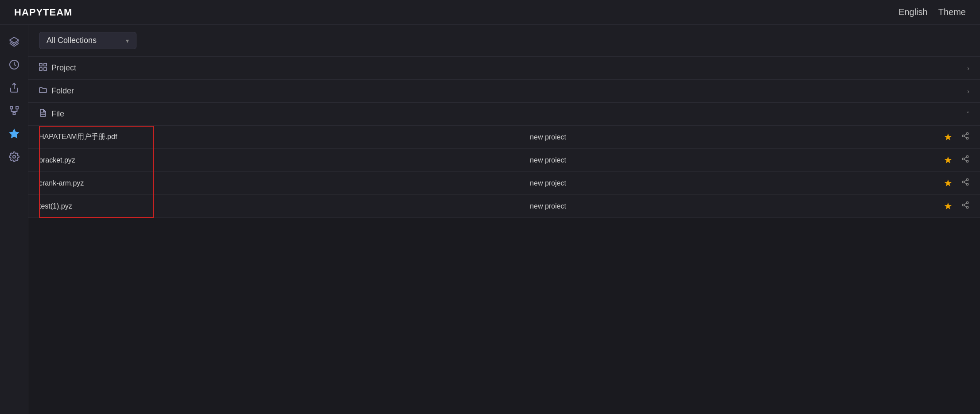 The height and width of the screenshot is (414, 980). What do you see at coordinates (43, 114) in the screenshot?
I see `file-icon` at bounding box center [43, 114].